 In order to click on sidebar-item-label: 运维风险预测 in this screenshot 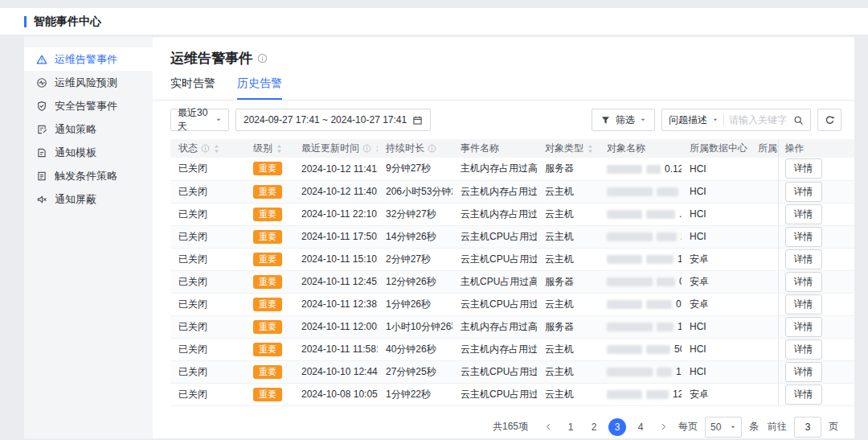, I will do `click(86, 83)`.